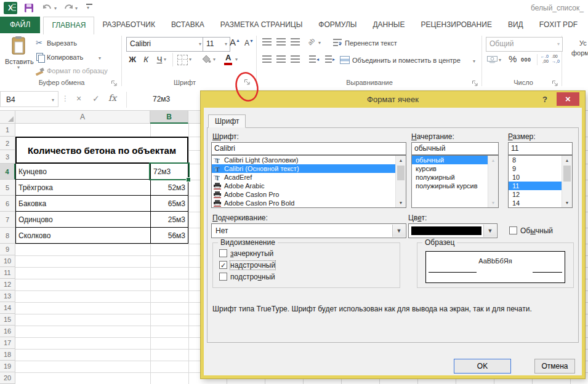  I want to click on align-left-icon, so click(267, 59).